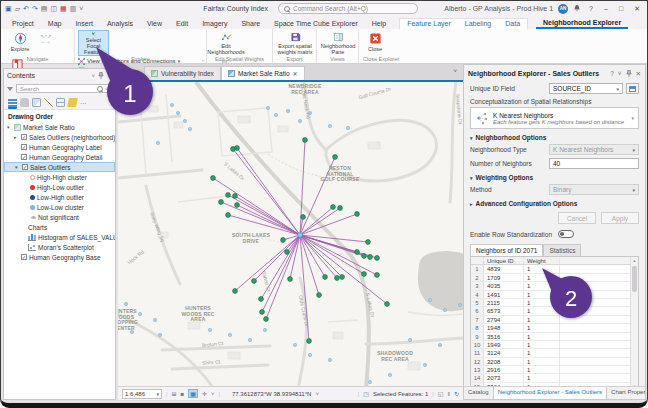  Describe the element at coordinates (35, 9) in the screenshot. I see `redo-icon: ↷` at that location.